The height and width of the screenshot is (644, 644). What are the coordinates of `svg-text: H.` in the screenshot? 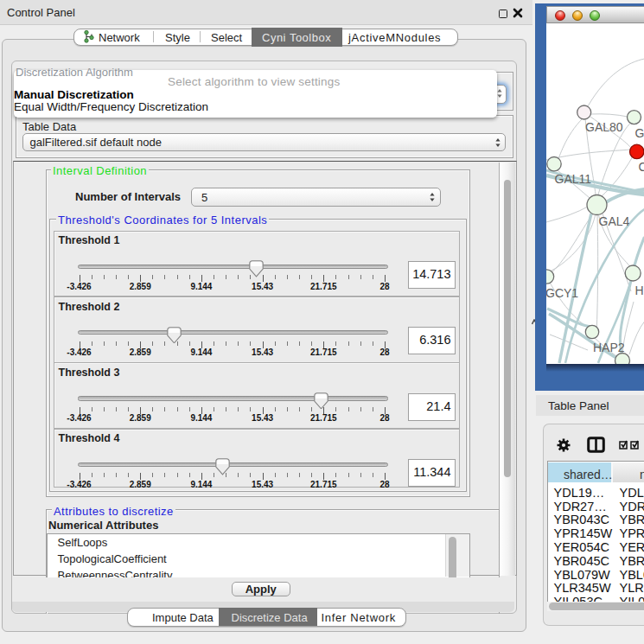 It's located at (640, 290).